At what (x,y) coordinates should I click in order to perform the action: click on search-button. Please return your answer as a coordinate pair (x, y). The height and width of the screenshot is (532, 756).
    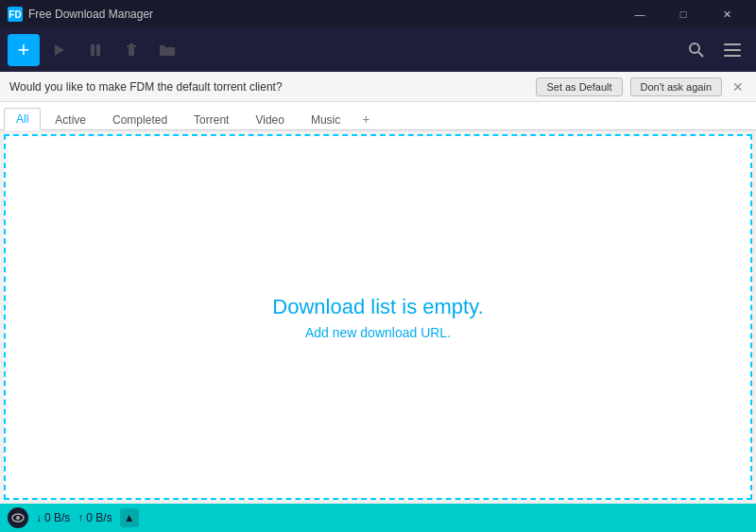
    Looking at the image, I should click on (696, 50).